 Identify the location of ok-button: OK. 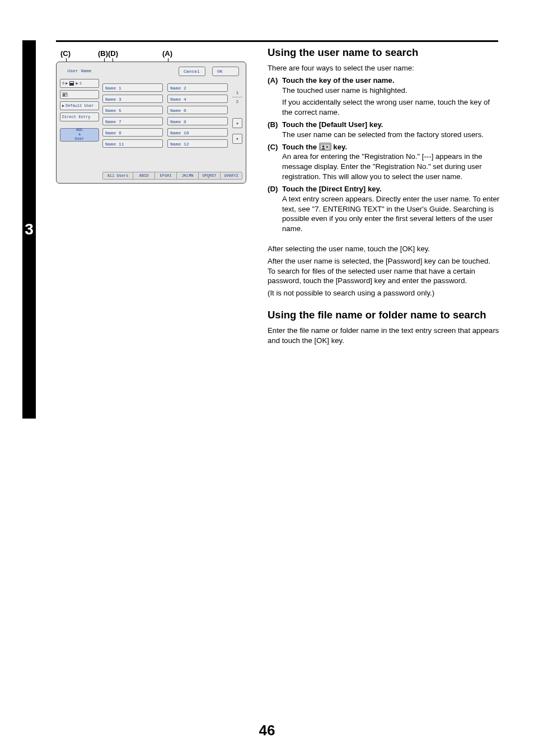
(226, 72).